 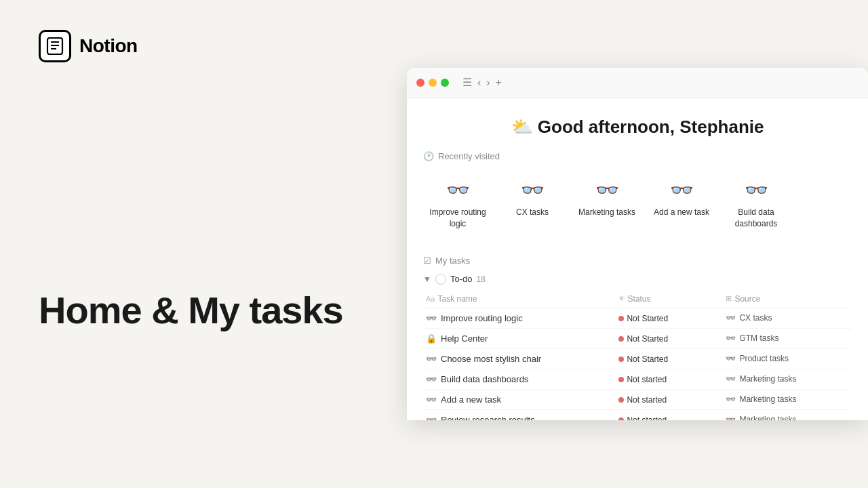 I want to click on table-row: 👓 Review research results Not started 👓 …, so click(x=637, y=415).